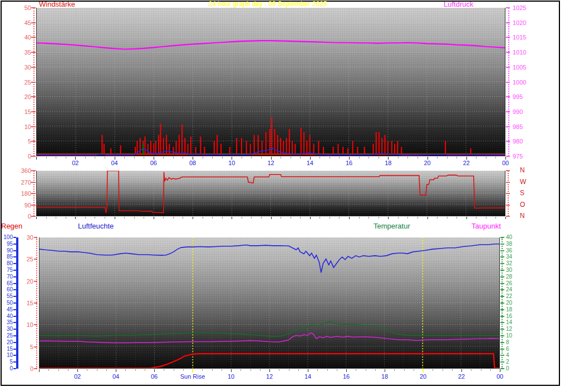 Image resolution: width=570 pixels, height=392 pixels. What do you see at coordinates (22, 112) in the screenshot?
I see `wind-axis-tick-label: 15` at bounding box center [22, 112].